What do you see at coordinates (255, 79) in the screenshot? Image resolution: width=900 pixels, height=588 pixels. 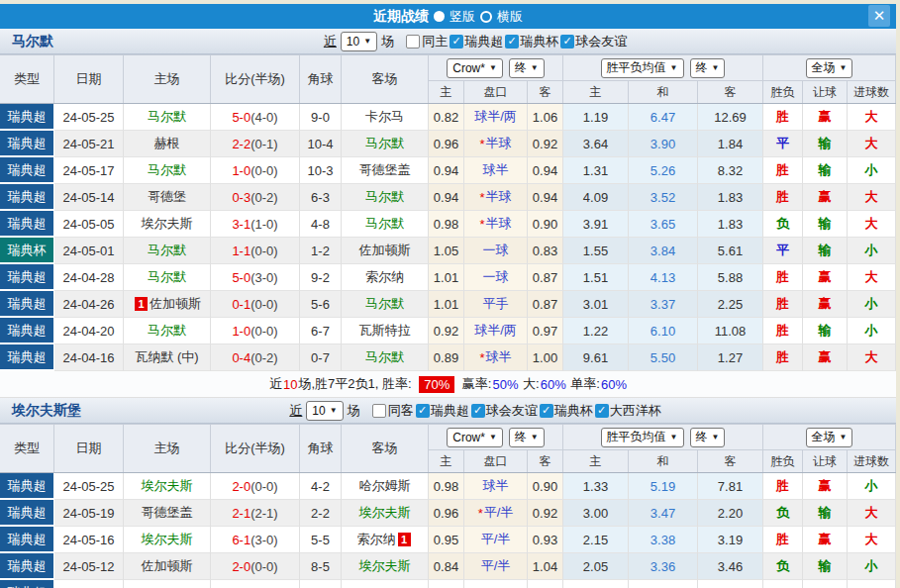 I see `col-score: 比分(半场)` at bounding box center [255, 79].